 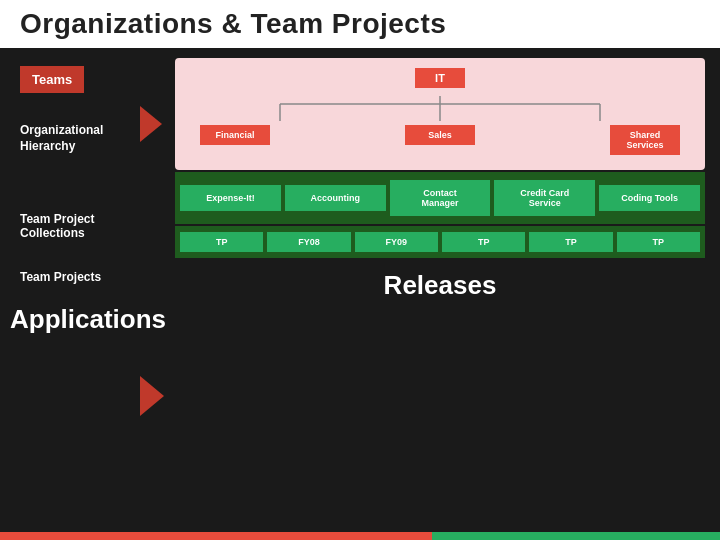 I want to click on org-hierarchy-label: OrganizationalHierarchy, so click(x=90, y=138).